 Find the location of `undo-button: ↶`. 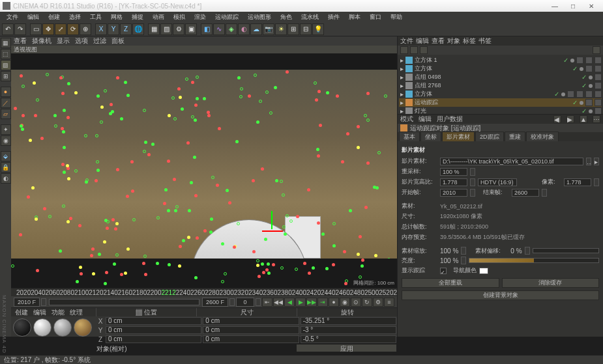

undo-button: ↶ is located at coordinates (8, 29).